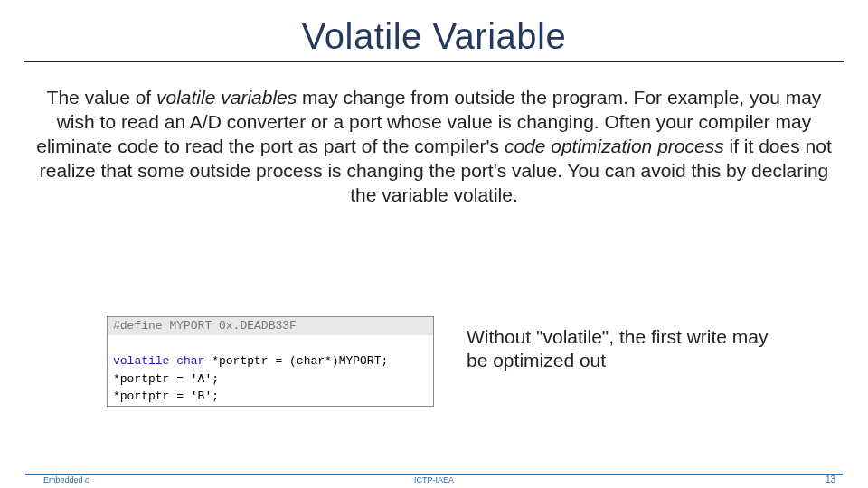 The height and width of the screenshot is (488, 868). Describe the element at coordinates (270, 361) in the screenshot. I see `code-declaration: volatile char *portptr = (char*)MYPORT;` at that location.